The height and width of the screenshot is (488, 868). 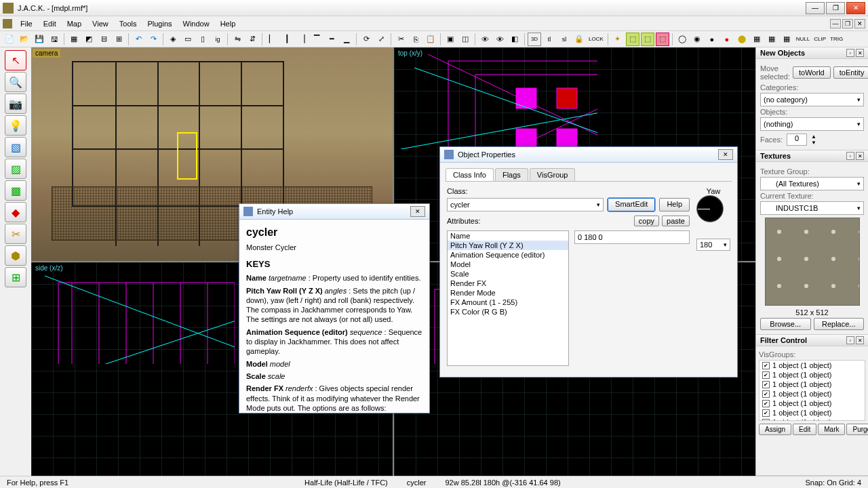 I want to click on paste-icon: 📋, so click(x=431, y=39).